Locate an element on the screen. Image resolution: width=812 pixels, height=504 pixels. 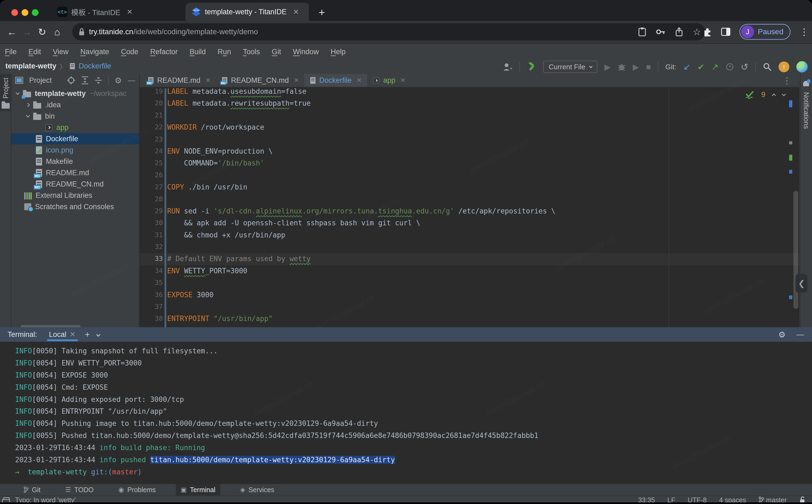
locate-file-icon is located at coordinates (71, 80).